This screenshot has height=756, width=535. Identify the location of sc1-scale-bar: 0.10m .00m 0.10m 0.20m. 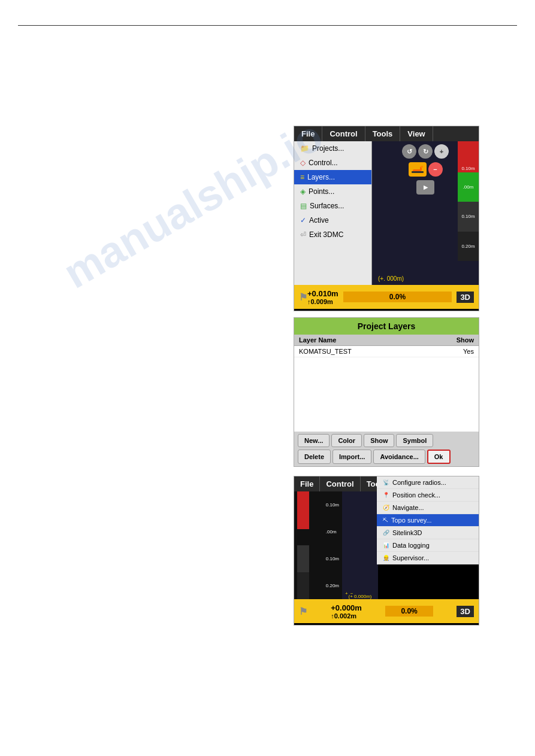
(468, 201).